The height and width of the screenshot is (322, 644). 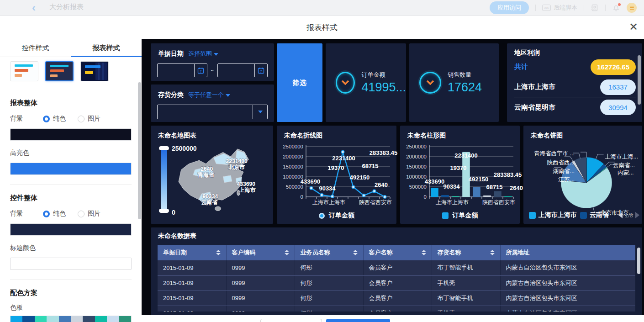 I want to click on svg-text: 0, so click(x=302, y=197).